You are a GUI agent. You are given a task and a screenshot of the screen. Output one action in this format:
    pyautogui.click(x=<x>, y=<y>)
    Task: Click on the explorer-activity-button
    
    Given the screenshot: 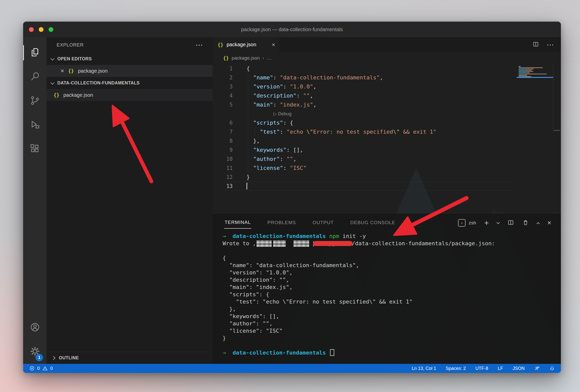 What is the action you would take?
    pyautogui.click(x=35, y=53)
    